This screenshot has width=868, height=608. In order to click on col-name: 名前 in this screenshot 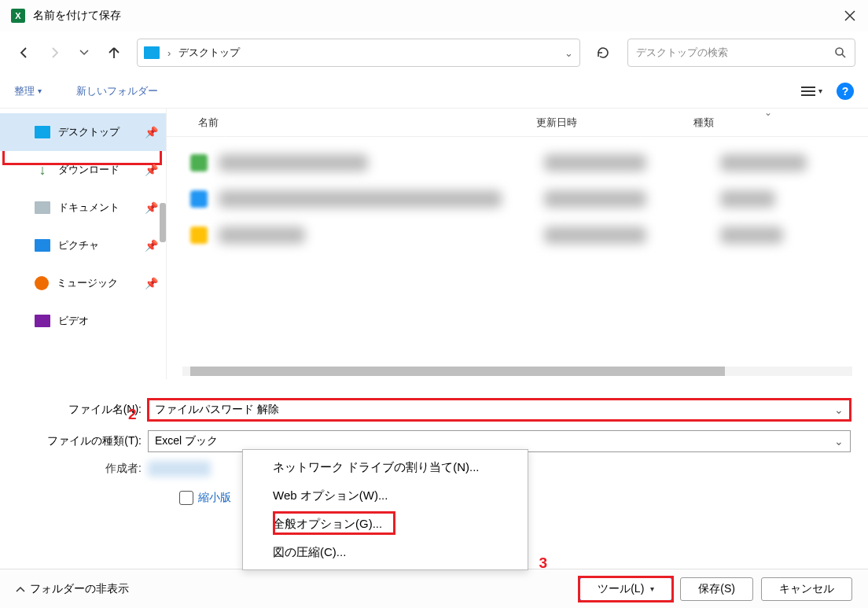, I will do `click(367, 123)`.